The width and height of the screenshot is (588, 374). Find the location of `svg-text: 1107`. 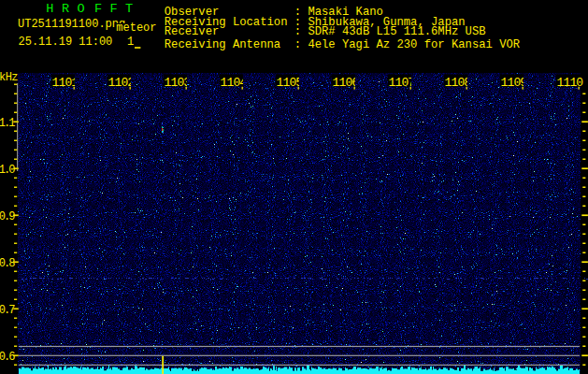

svg-text: 1107 is located at coordinates (402, 82).